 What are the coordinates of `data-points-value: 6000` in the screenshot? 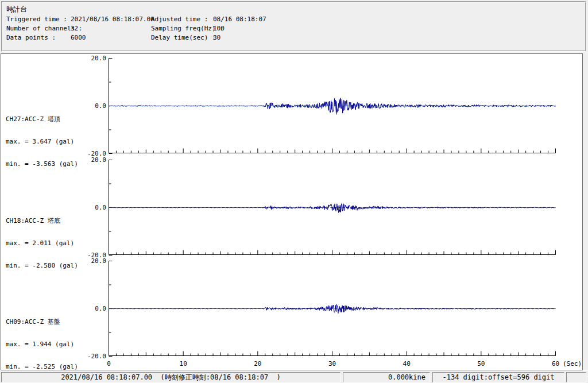 It's located at (78, 38).